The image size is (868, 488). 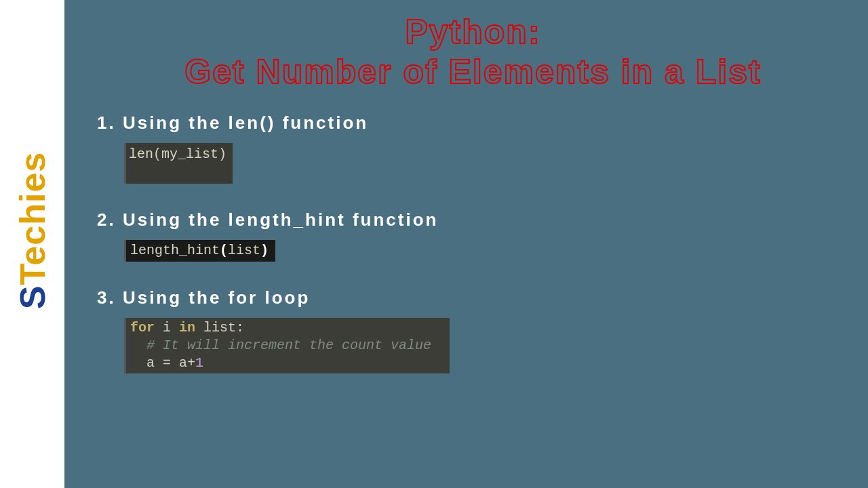 What do you see at coordinates (179, 363) in the screenshot?
I see `var-a-rhs: a` at bounding box center [179, 363].